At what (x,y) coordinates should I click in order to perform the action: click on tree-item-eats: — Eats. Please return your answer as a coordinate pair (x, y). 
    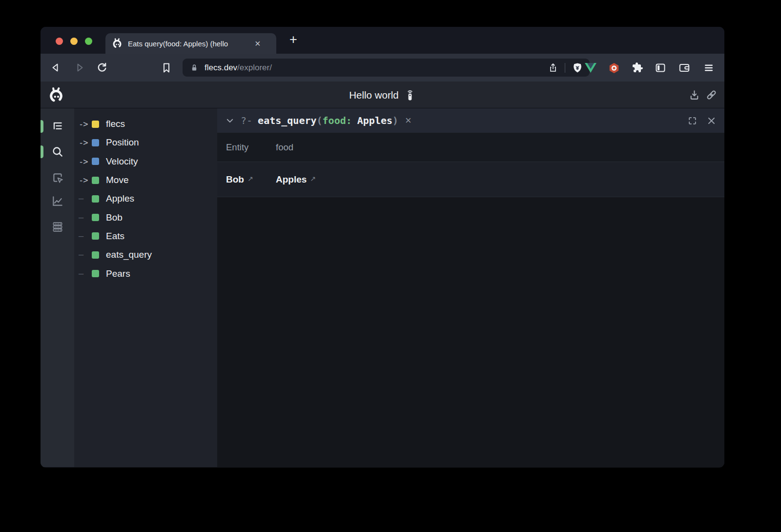
    Looking at the image, I should click on (145, 236).